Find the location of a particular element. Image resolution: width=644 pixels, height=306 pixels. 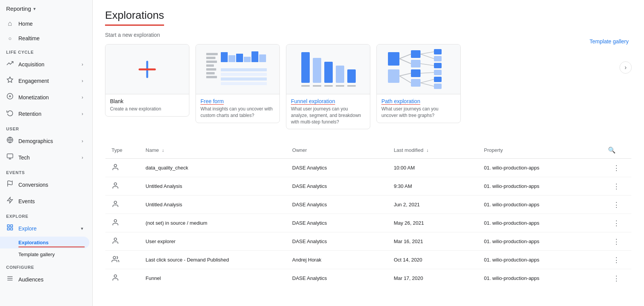

home-label: Home is located at coordinates (25, 24).